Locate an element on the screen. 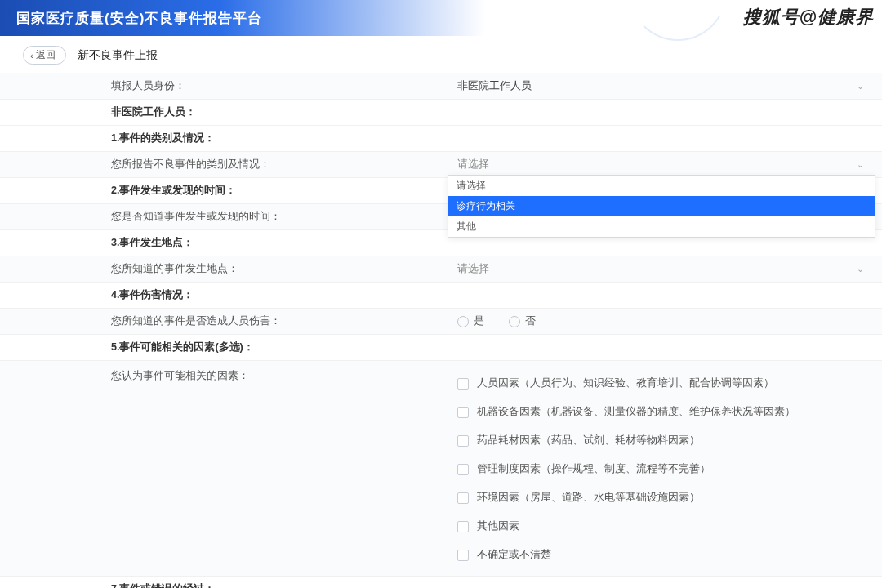 Image resolution: width=882 pixels, height=588 pixels. non-hospital-header-row: 非医院工作人员： is located at coordinates (441, 113).